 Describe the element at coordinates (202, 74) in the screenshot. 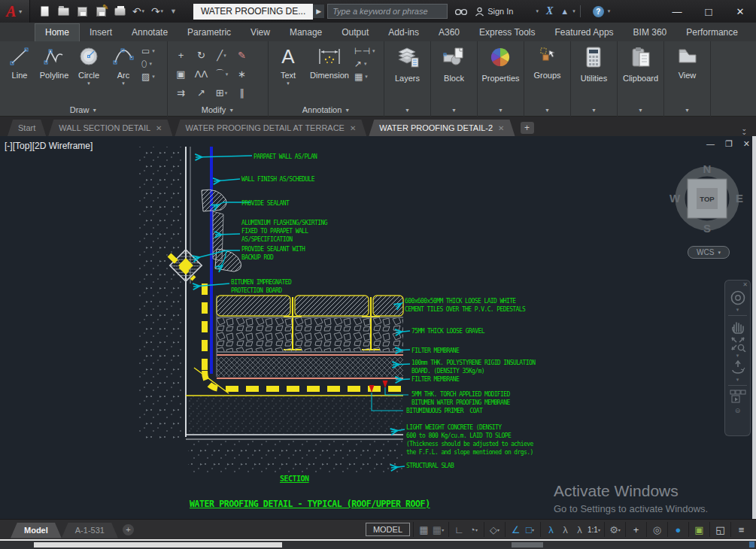

I see `mirror-button: ΛΛ` at that location.